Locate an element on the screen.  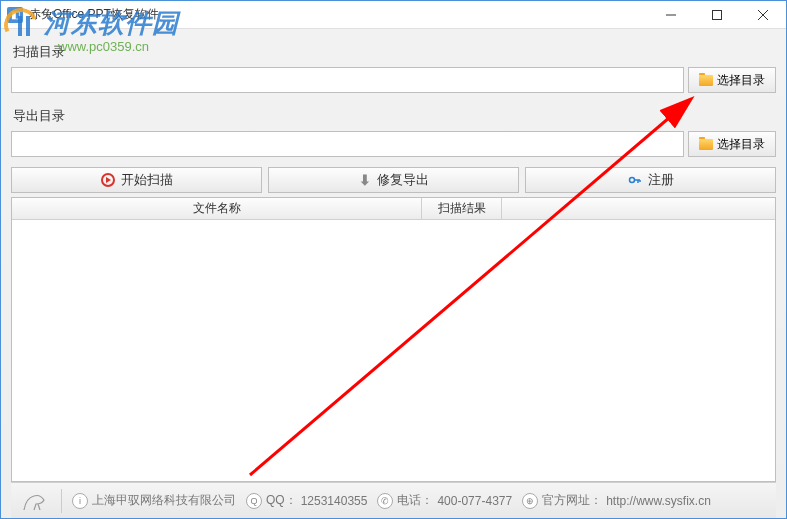
column-scan-result: 扫描结果 is located at coordinates (462, 208).